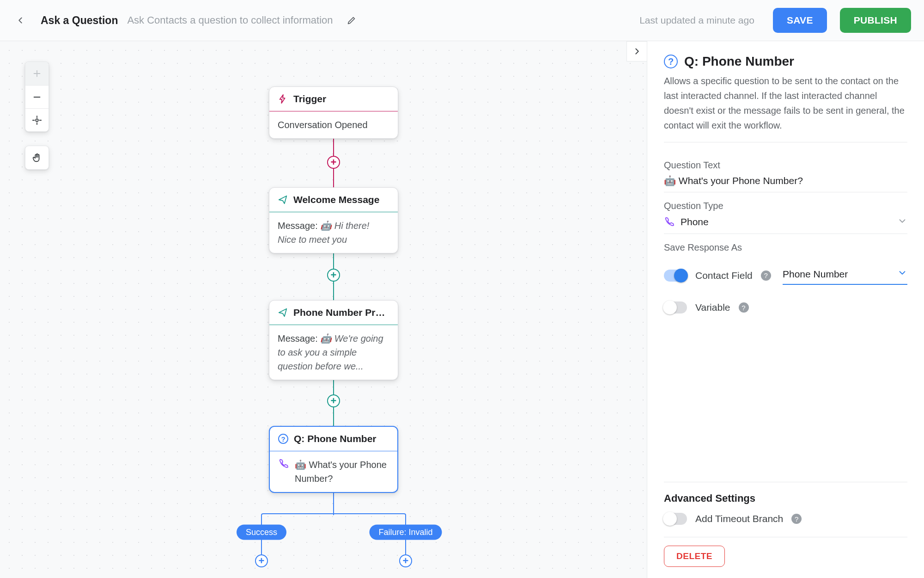 The image size is (924, 578). I want to click on question-type-select: Phone, so click(785, 225).